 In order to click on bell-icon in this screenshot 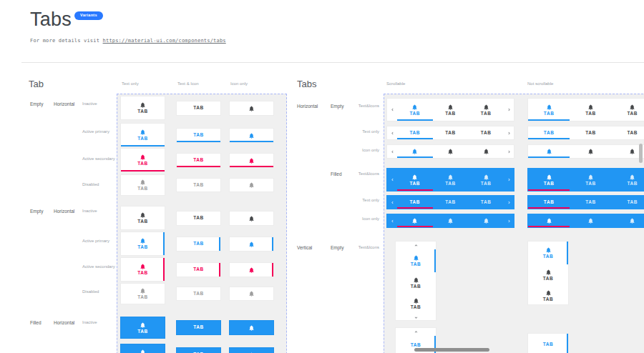, I will do `click(252, 109)`.